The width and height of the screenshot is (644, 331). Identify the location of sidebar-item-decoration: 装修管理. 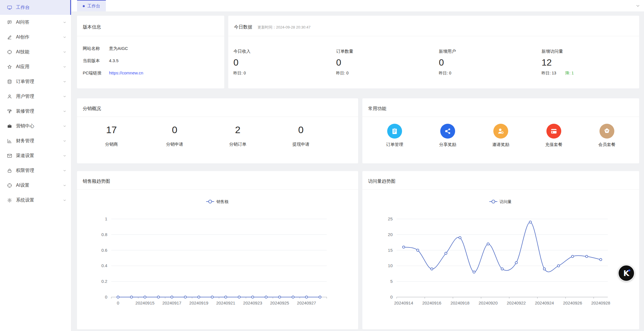
(35, 111).